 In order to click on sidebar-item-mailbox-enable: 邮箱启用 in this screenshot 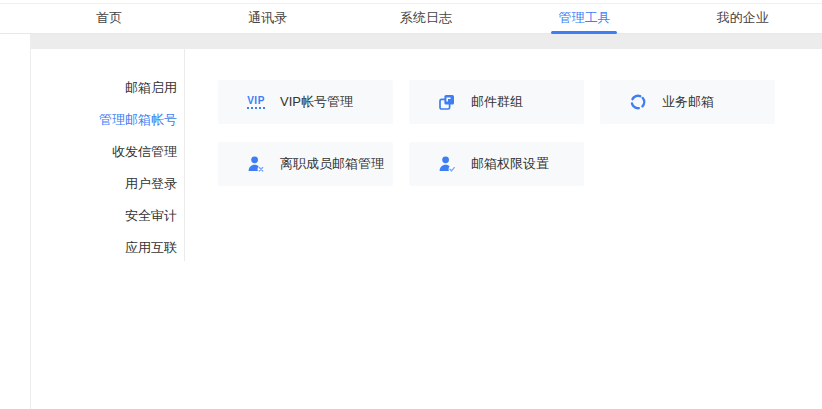, I will do `click(108, 88)`.